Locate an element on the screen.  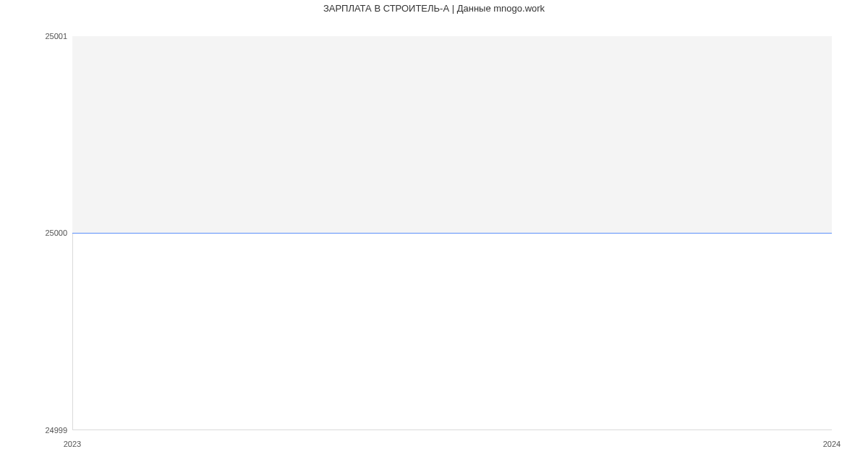
x-tick-left: 2023 is located at coordinates (72, 444).